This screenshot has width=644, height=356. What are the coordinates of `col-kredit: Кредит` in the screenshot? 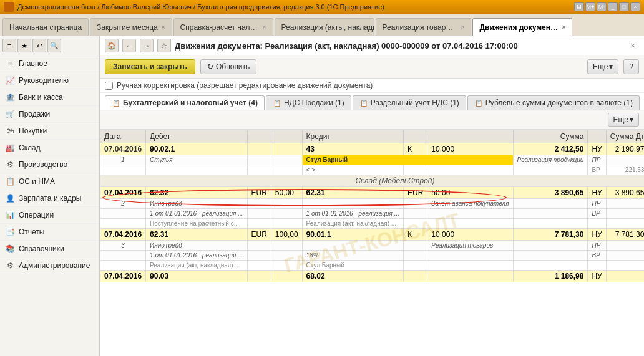 It's located at (353, 137).